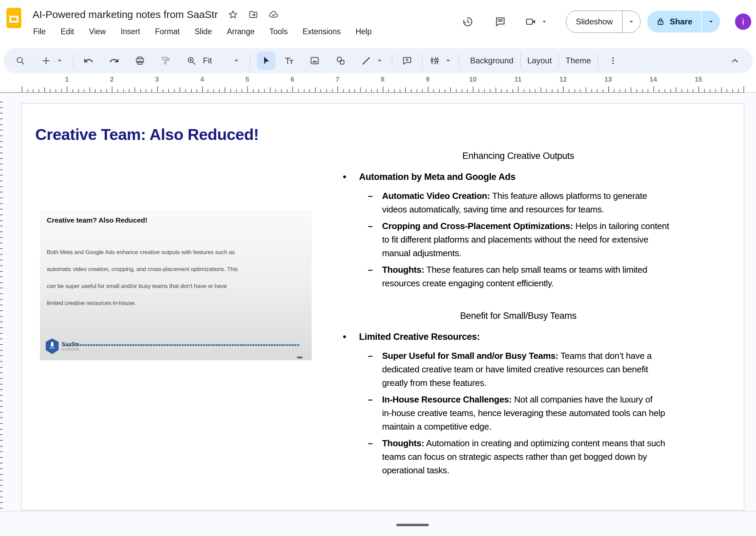 The width and height of the screenshot is (756, 536). Describe the element at coordinates (253, 15) in the screenshot. I see `move-folder-icon` at that location.